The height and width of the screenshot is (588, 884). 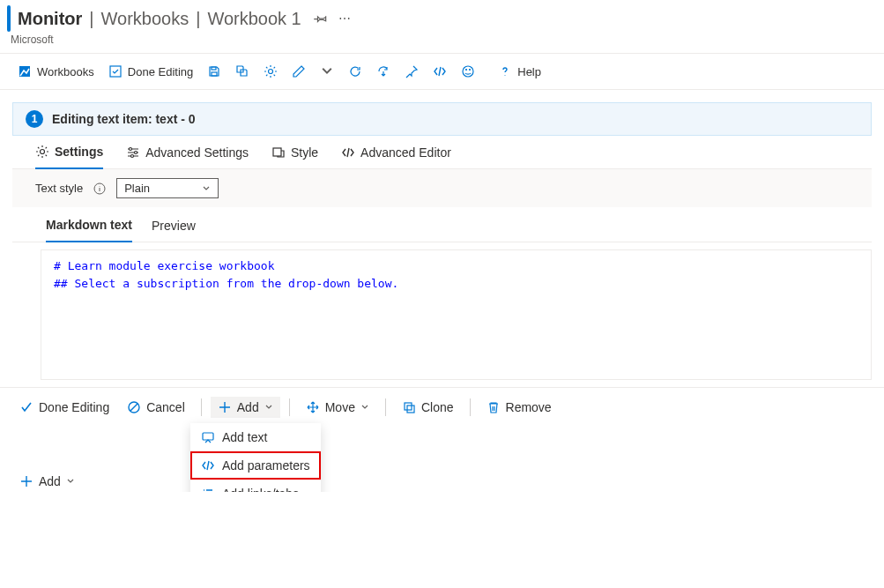 I want to click on share-button, so click(x=383, y=71).